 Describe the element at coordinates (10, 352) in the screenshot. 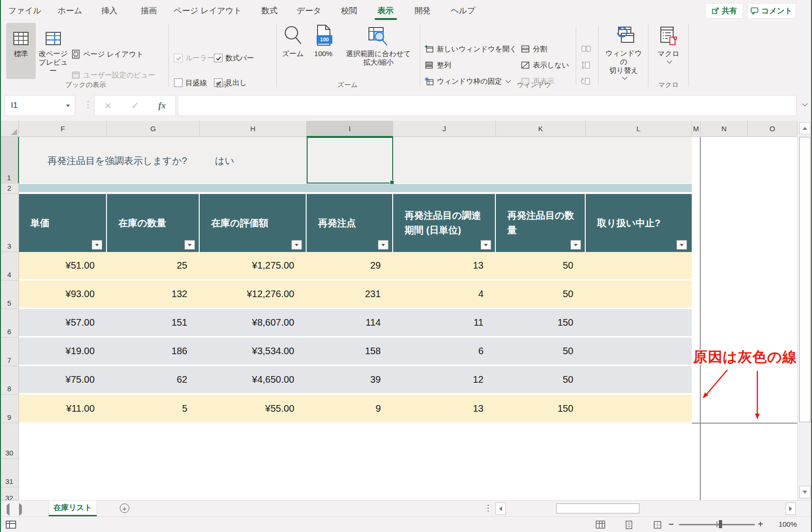

I see `row-header-7: 7` at that location.